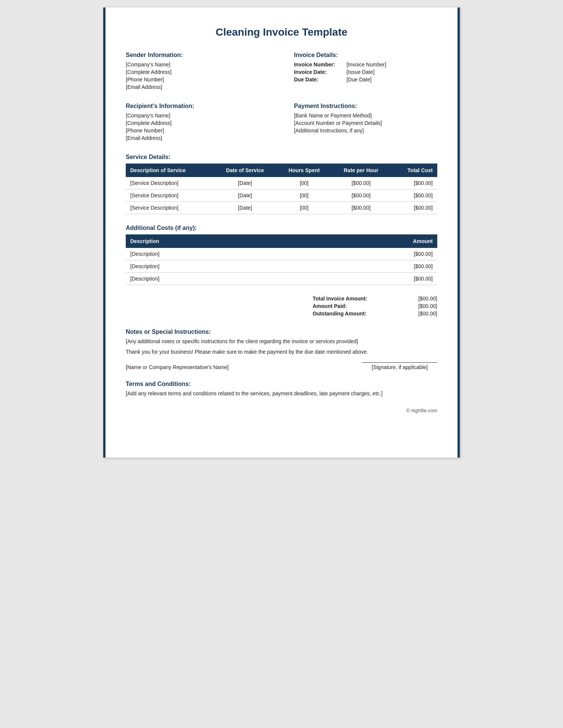 The width and height of the screenshot is (563, 728). Describe the element at coordinates (197, 65) in the screenshot. I see `sender-company: [Company's Name]` at that location.